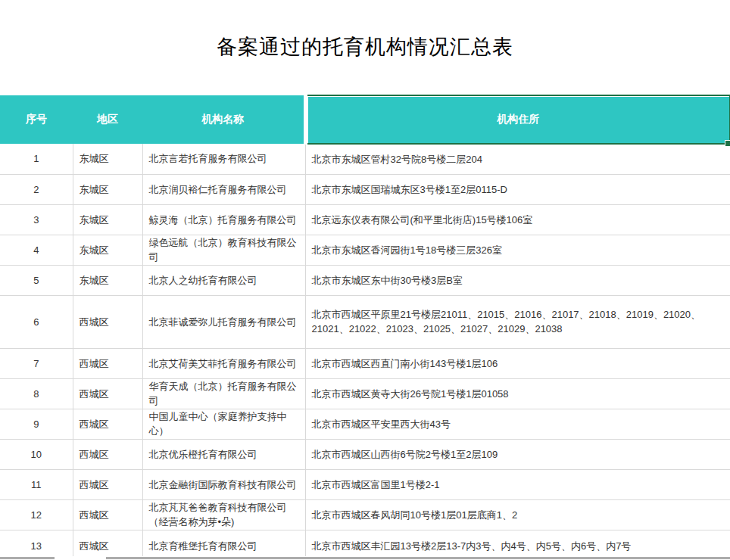 This screenshot has height=560, width=730. I want to click on cell-name: 华育天成（北京）托育服务有限公司, so click(224, 394).